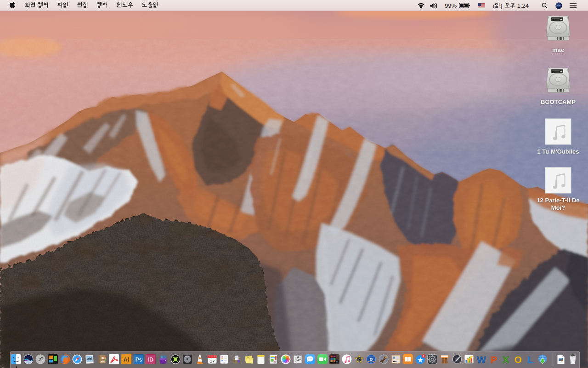 This screenshot has height=368, width=588. I want to click on svg-text: O, so click(518, 359).